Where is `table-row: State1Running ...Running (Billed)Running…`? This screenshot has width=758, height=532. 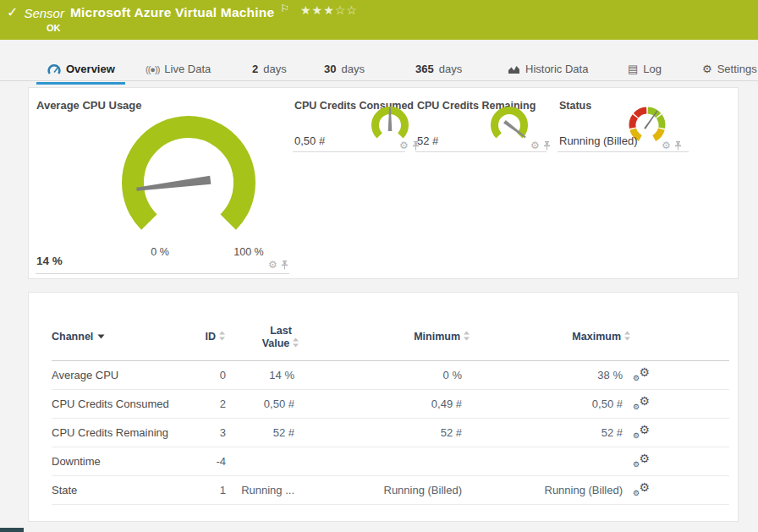 table-row: State1Running ...Running (Billed)Running… is located at coordinates (383, 491).